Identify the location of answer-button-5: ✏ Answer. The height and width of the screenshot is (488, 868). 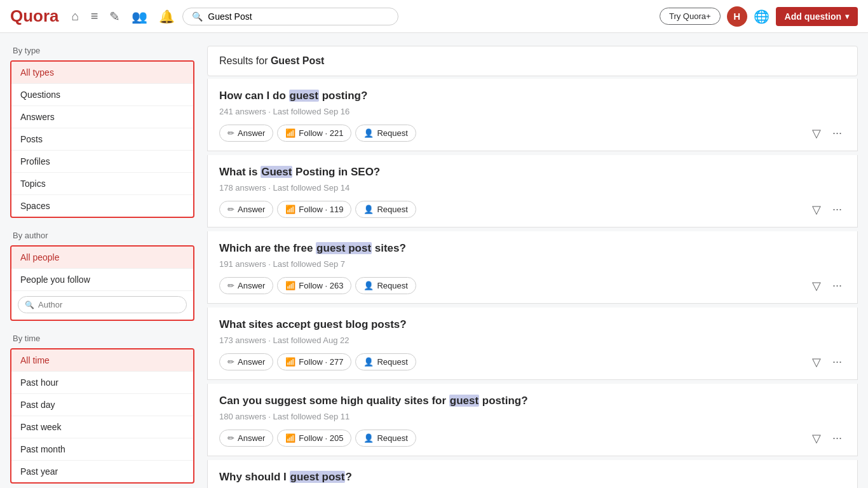
(247, 438).